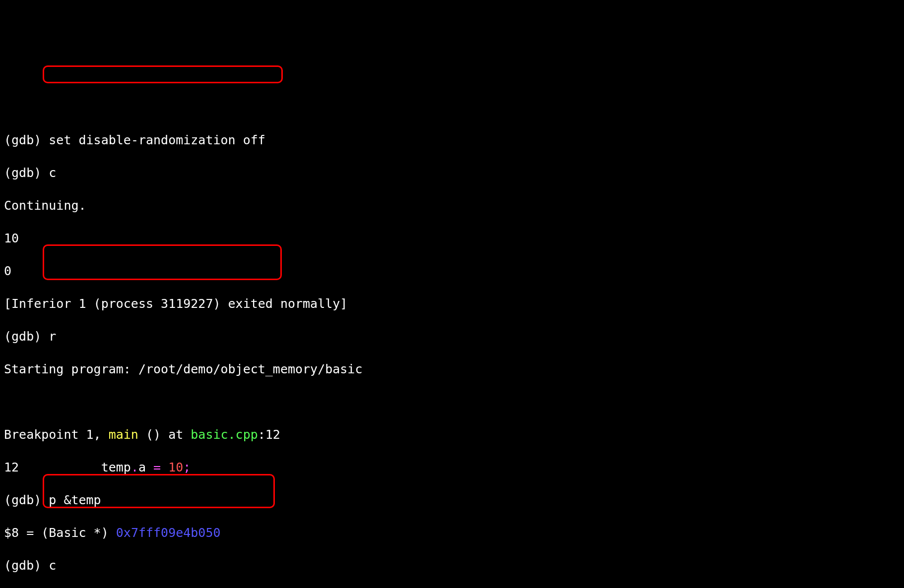  I want to click on gdb-line: (gdb) r, so click(452, 336).